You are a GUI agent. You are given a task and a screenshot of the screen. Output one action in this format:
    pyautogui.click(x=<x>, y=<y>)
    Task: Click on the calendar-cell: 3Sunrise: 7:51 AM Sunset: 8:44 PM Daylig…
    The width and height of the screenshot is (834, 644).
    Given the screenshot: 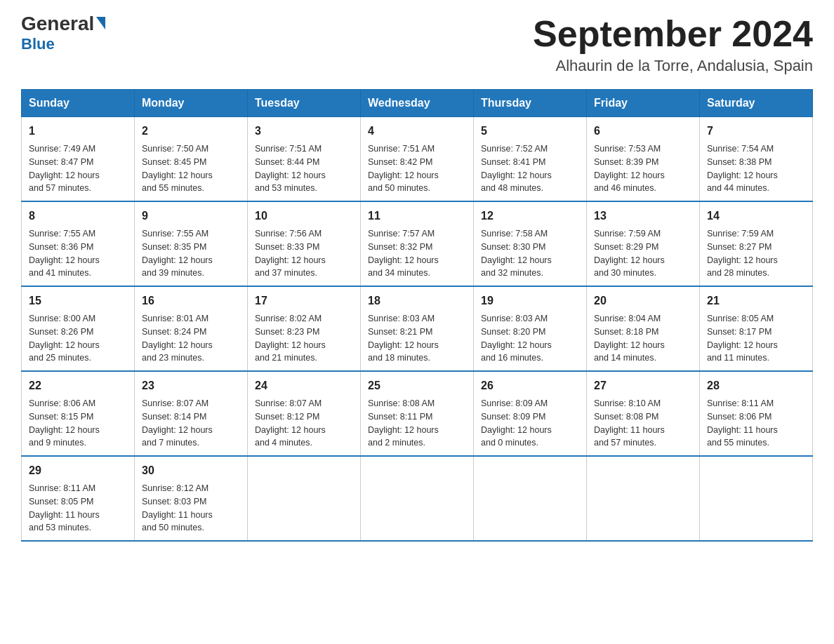 What is the action you would take?
    pyautogui.click(x=305, y=160)
    